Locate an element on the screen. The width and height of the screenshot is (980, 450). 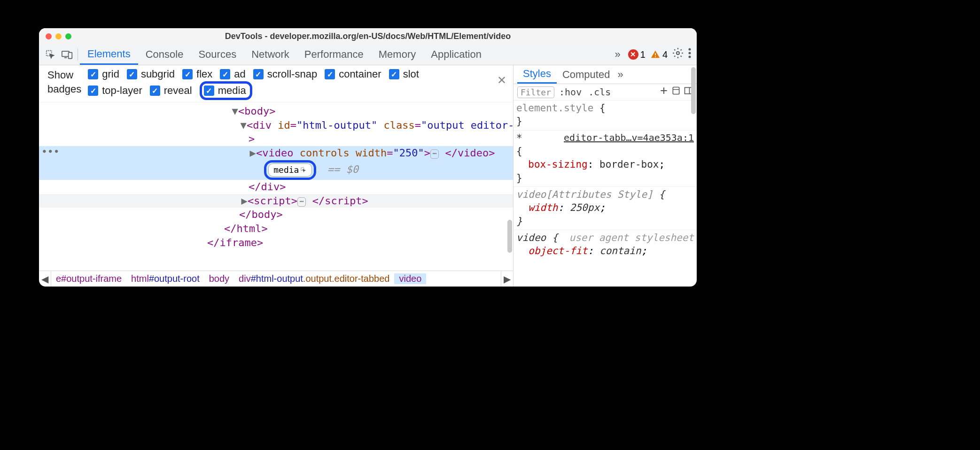
console-ref: == $0 is located at coordinates (343, 169).